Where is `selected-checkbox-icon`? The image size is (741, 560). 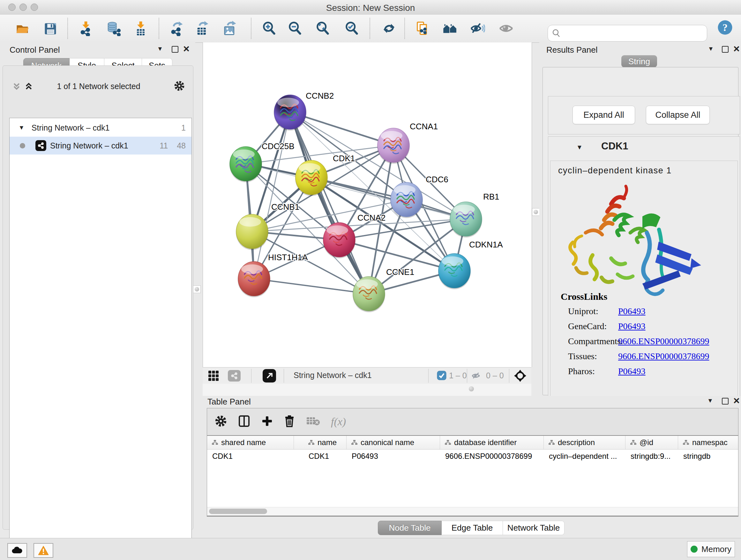
selected-checkbox-icon is located at coordinates (442, 376).